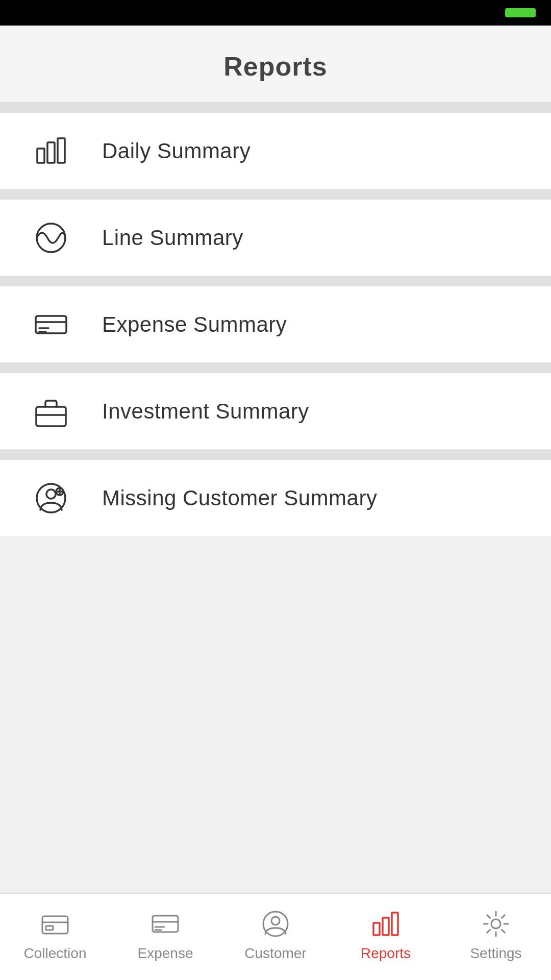 This screenshot has width=551, height=980. I want to click on nav-item-customer: Customer, so click(276, 934).